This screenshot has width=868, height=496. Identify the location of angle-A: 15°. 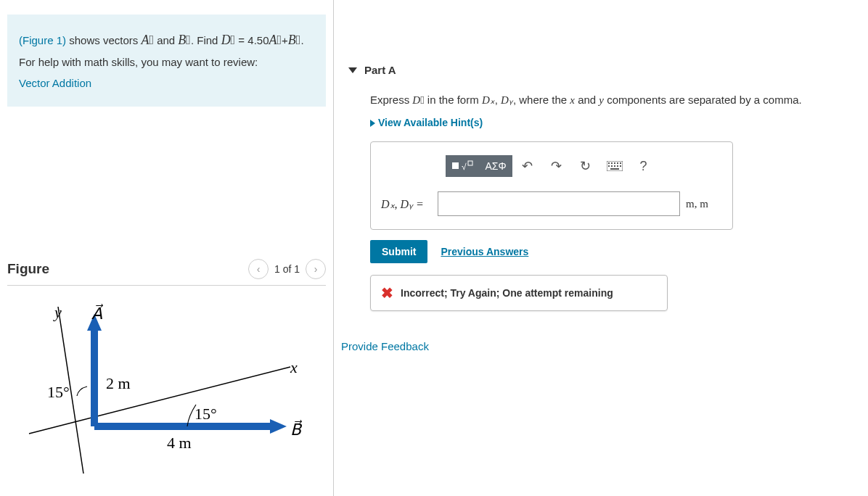
(58, 392).